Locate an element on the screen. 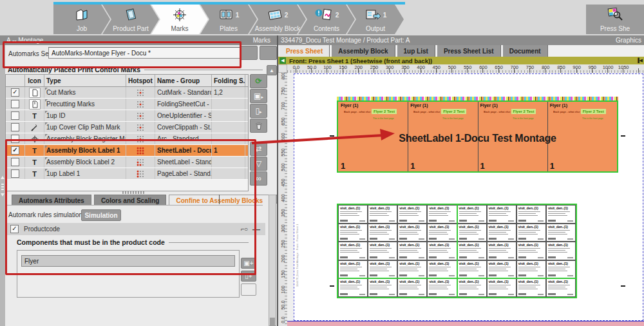  workflow-step-assembly-block: 2Assembly Block is located at coordinates (278, 19).